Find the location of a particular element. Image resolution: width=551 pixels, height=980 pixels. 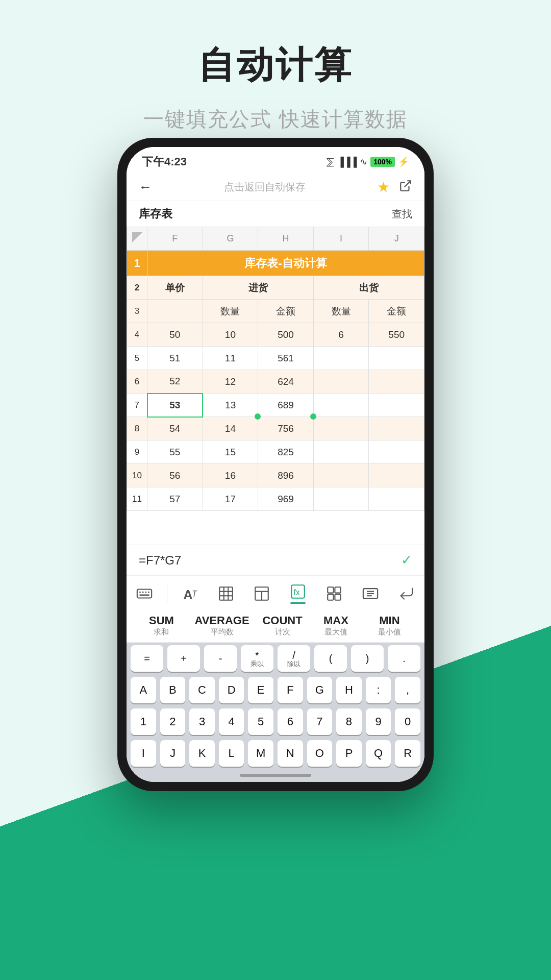

more-btn is located at coordinates (370, 594).